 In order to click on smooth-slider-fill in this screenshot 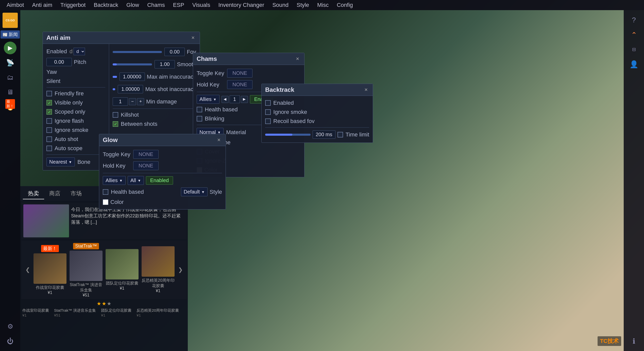, I will do `click(115, 64)`.